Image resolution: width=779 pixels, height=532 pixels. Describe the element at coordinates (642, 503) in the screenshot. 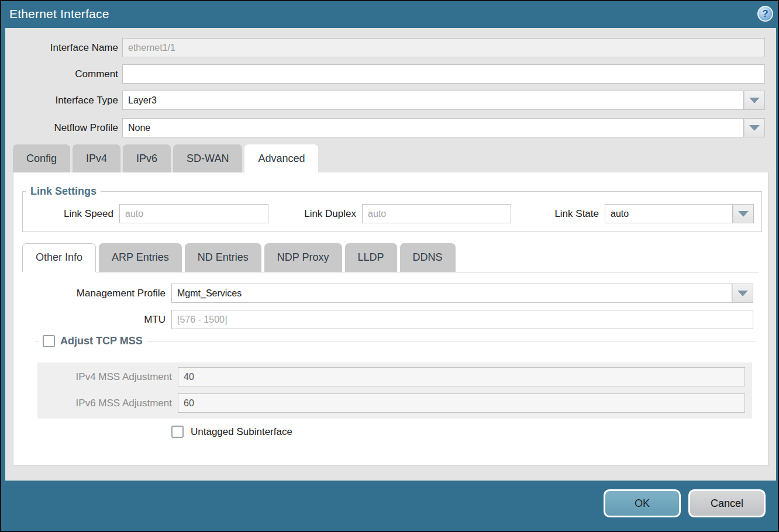

I see `ok-button: OK` at that location.